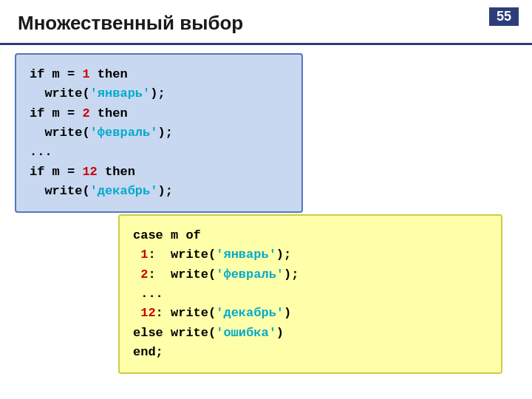 Image resolution: width=532 pixels, height=399 pixels. Describe the element at coordinates (504, 16) in the screenshot. I see `page-number: 55` at that location.